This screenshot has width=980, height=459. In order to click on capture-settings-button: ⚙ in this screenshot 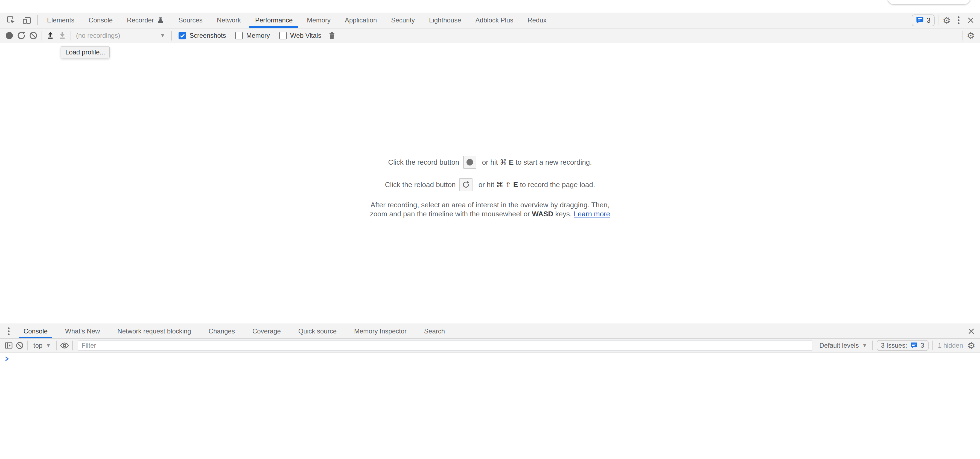, I will do `click(971, 36)`.